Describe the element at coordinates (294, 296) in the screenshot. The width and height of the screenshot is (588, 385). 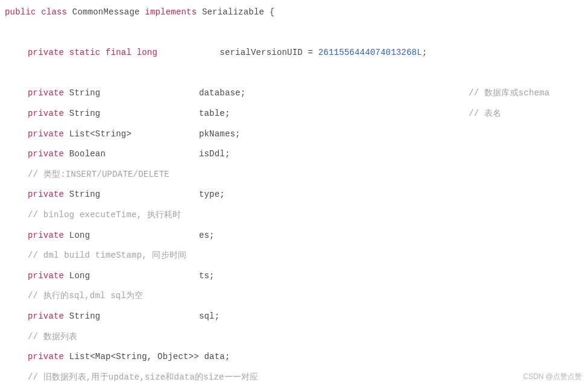
I see `comment-sql: // 执行的sql,dml sql为空` at that location.